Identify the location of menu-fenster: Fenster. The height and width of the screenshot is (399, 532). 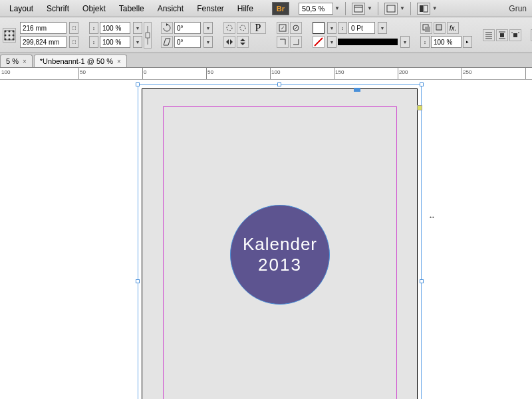
(210, 9).